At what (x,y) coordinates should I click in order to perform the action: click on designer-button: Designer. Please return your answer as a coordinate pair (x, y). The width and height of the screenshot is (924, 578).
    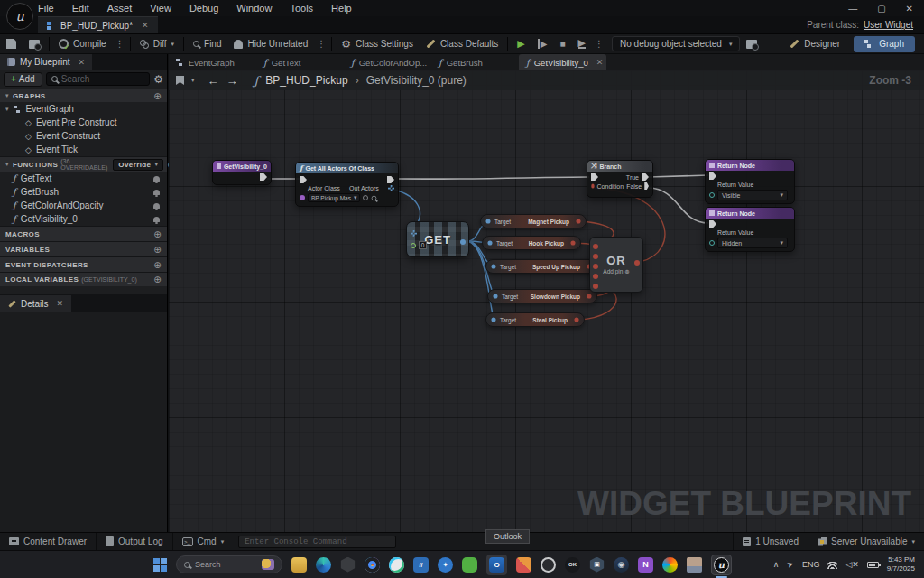
    Looking at the image, I should click on (815, 43).